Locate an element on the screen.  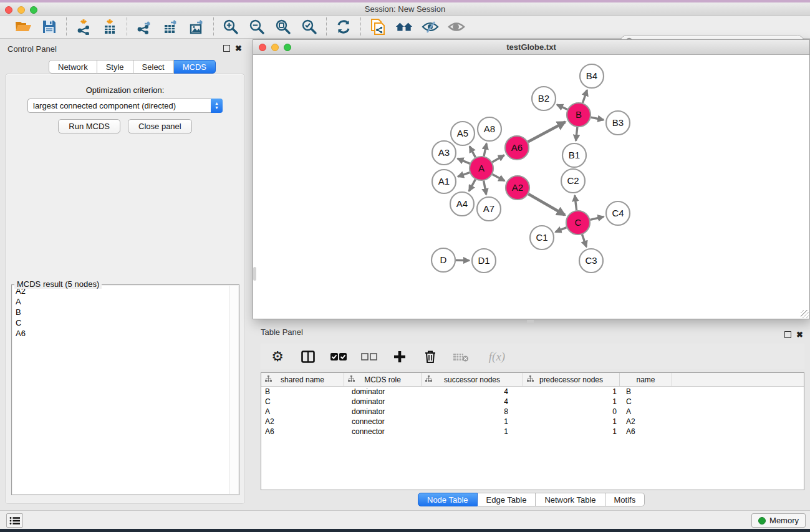
control-panel-close-button: ✖ is located at coordinates (239, 49).